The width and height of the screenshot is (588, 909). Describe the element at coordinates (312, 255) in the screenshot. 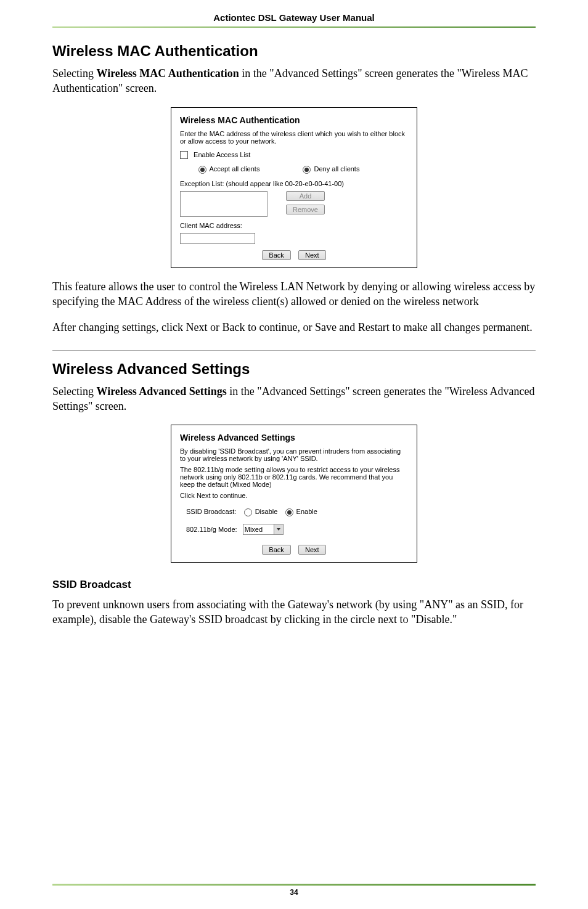

I see `next-button: Next` at that location.